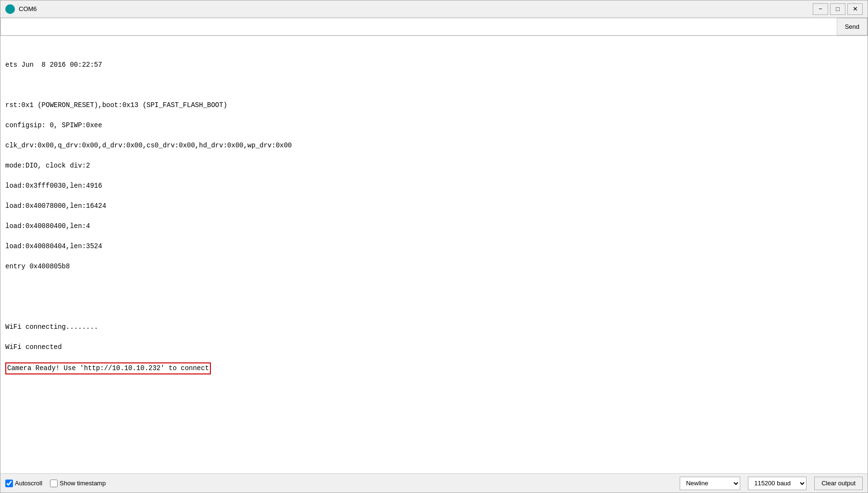 The width and height of the screenshot is (868, 493). Describe the element at coordinates (416, 9) in the screenshot. I see `window-title: COM6` at that location.